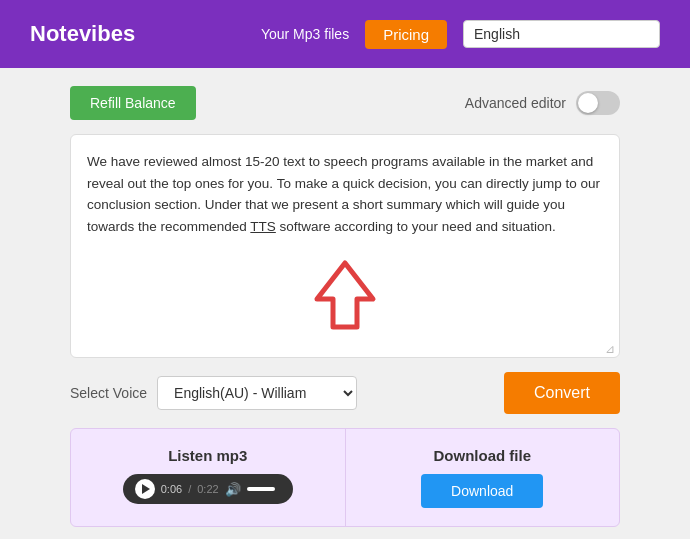 Image resolution: width=690 pixels, height=539 pixels. What do you see at coordinates (82, 34) in the screenshot?
I see `app-logo: Notevibes` at bounding box center [82, 34].